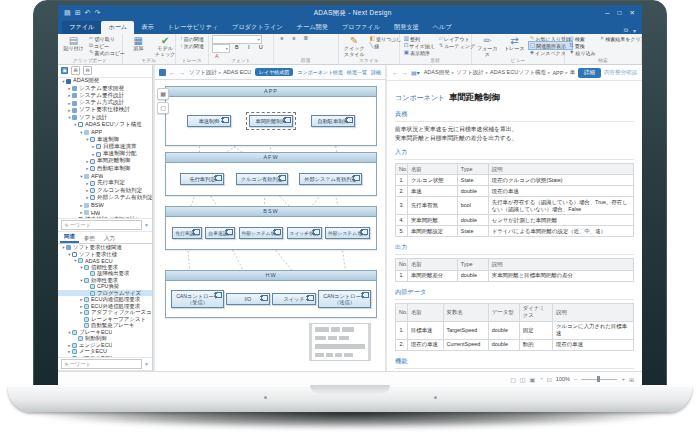  What do you see at coordinates (488, 46) in the screenshot?
I see `ribbon-button: ✏ フォーカス` at bounding box center [488, 46].